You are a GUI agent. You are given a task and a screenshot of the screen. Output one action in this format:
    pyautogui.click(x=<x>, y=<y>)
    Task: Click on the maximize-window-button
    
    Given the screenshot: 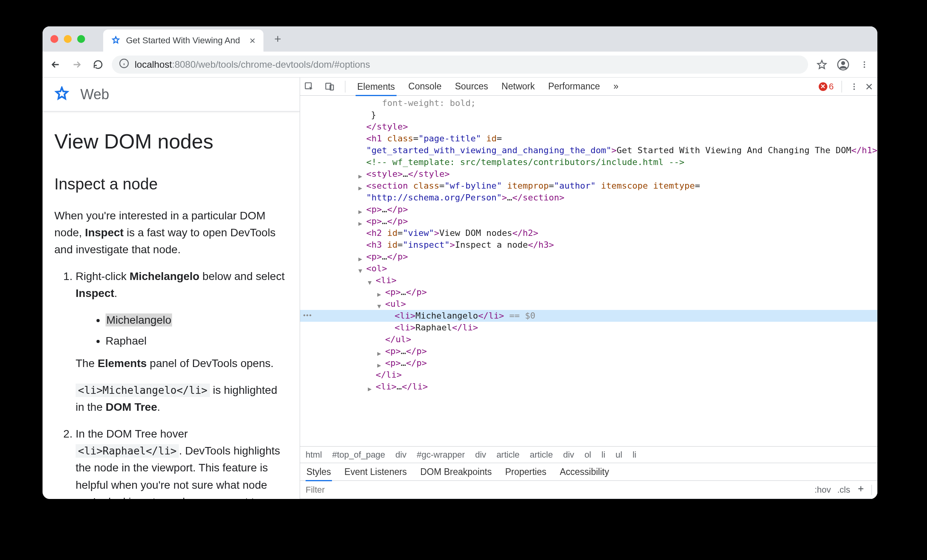 What is the action you would take?
    pyautogui.click(x=81, y=39)
    